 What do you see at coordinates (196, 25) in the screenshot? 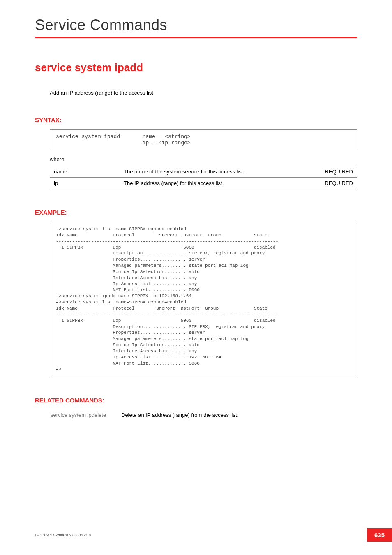
I see `chapter-title: Service Commands` at bounding box center [196, 25].